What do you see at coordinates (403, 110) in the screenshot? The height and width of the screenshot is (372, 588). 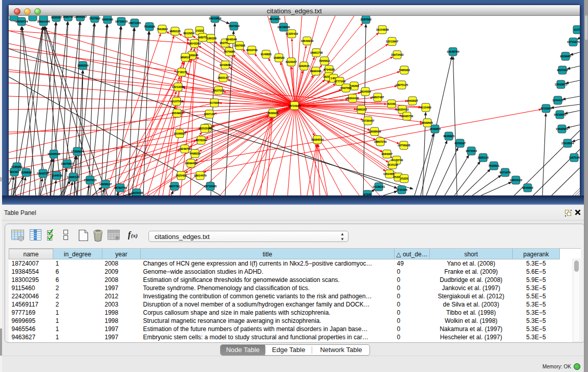 I see `svg-text: 10025433` at bounding box center [403, 110].